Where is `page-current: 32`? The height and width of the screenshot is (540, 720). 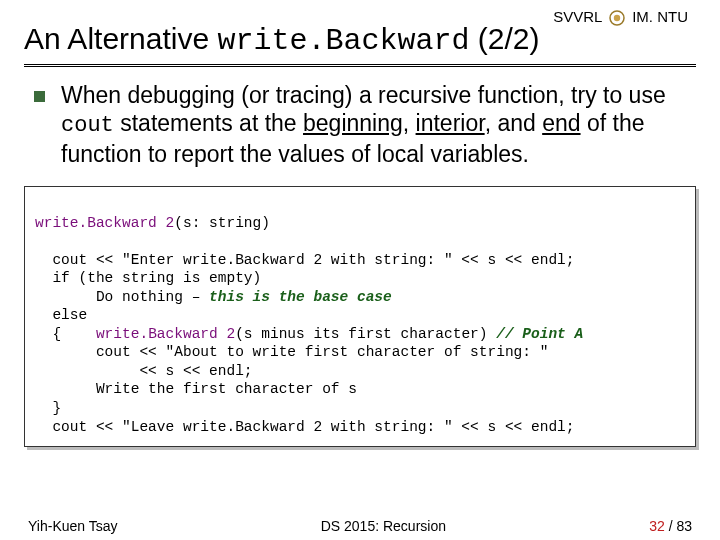
page-current: 32 is located at coordinates (657, 526).